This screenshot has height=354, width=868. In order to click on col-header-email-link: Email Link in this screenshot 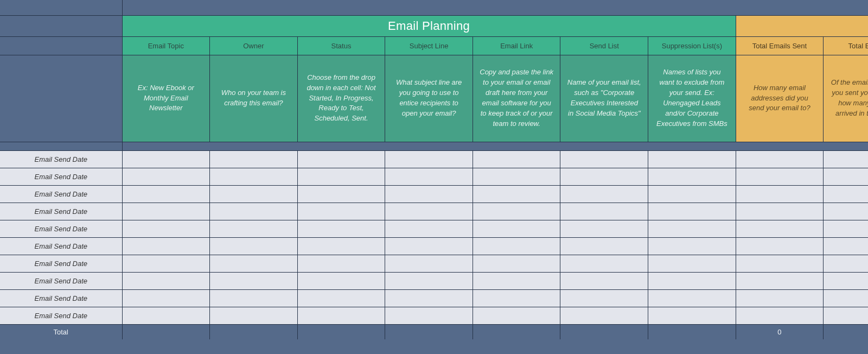, I will do `click(516, 46)`.